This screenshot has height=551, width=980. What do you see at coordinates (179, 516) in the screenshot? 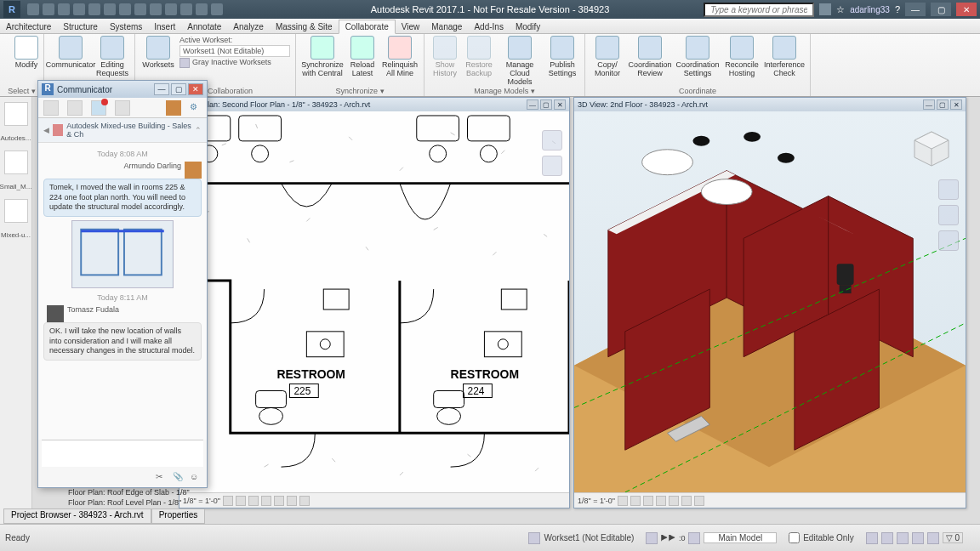
I see `tab-properties: Properties` at bounding box center [179, 516].